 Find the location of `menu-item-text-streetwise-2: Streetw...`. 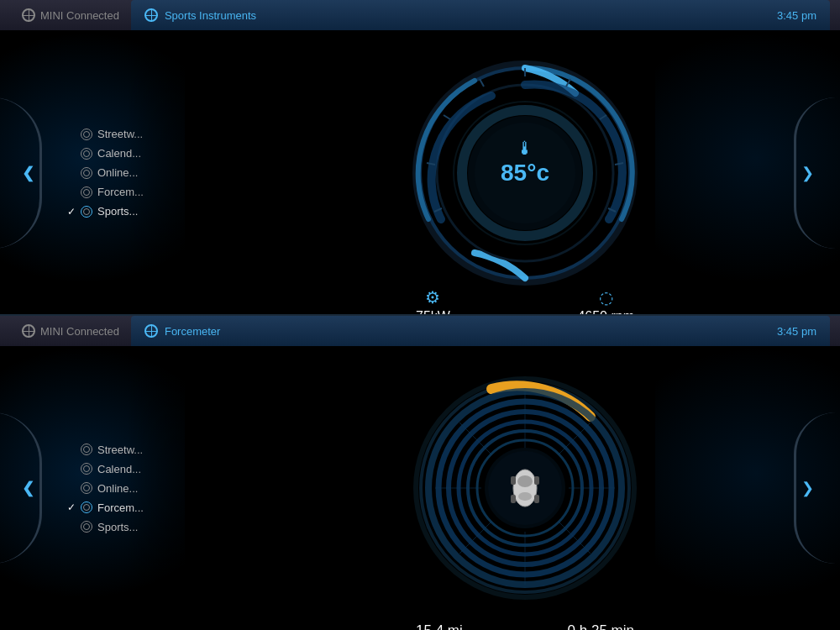

menu-item-text-streetwise-2: Streetw... is located at coordinates (120, 450).